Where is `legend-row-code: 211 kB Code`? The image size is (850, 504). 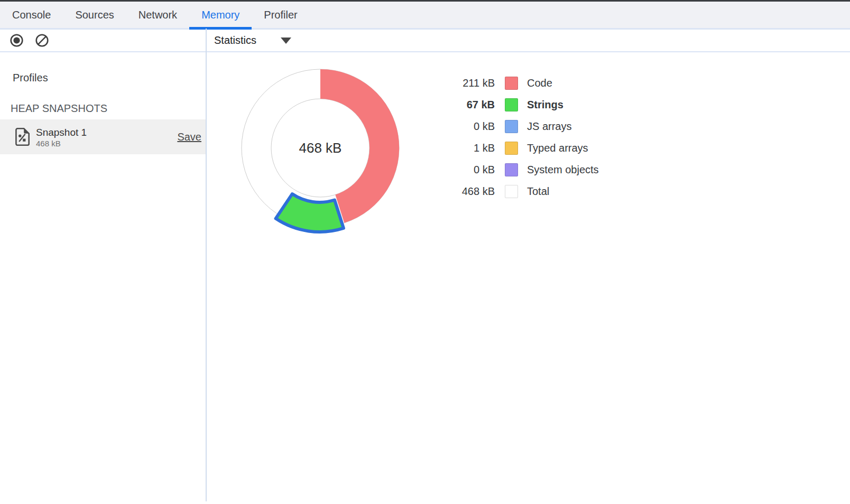
legend-row-code: 211 kB Code is located at coordinates (523, 83).